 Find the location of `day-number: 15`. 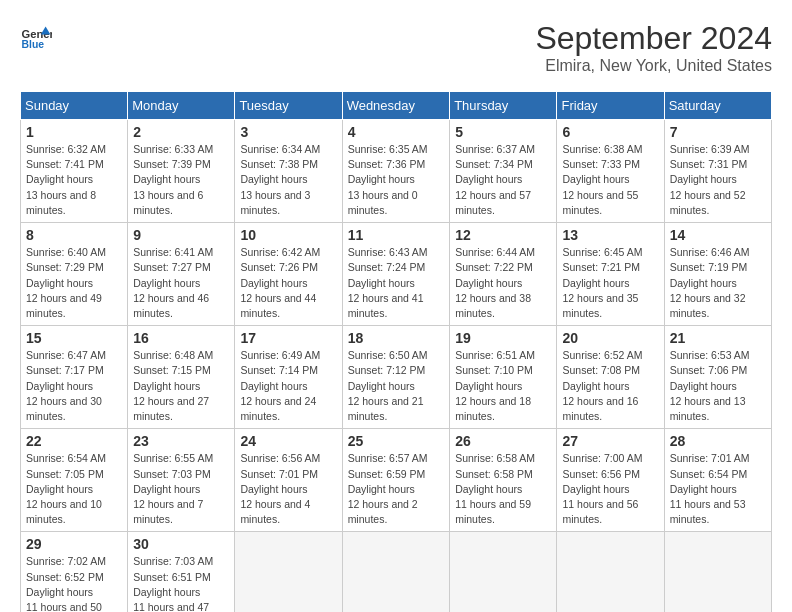

day-number: 15 is located at coordinates (74, 338).